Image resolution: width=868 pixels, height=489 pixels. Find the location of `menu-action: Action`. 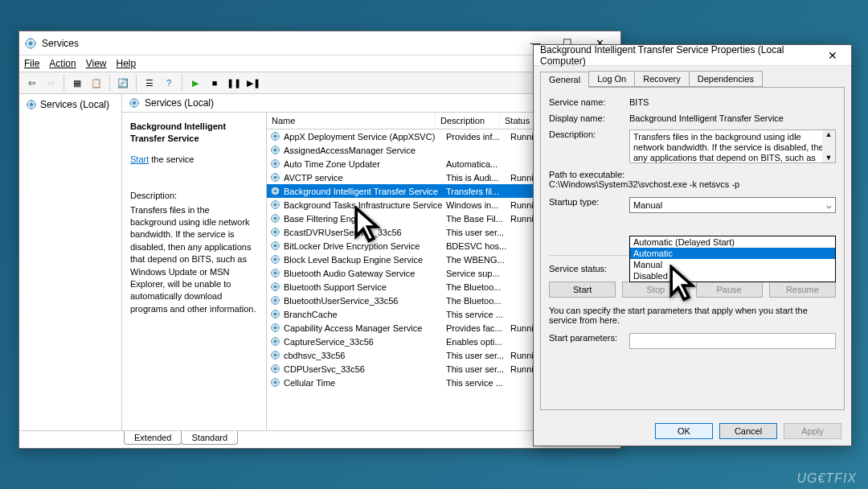

menu-action: Action is located at coordinates (63, 64).